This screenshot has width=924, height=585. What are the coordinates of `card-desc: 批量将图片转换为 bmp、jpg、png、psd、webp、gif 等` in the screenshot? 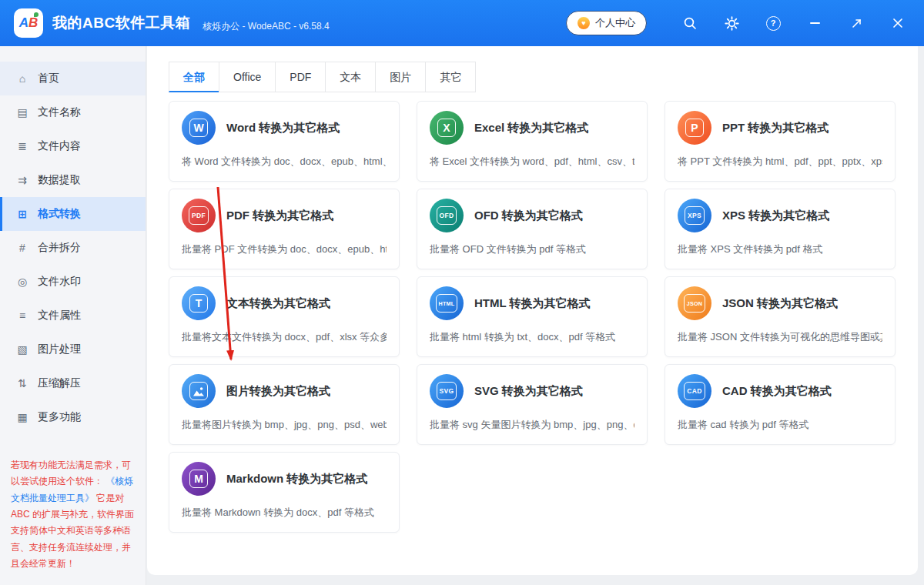 It's located at (284, 425).